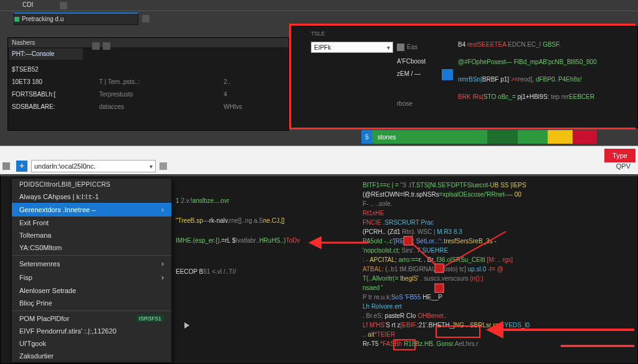  I want to click on code-dropdown-side-icon, so click(401, 47).